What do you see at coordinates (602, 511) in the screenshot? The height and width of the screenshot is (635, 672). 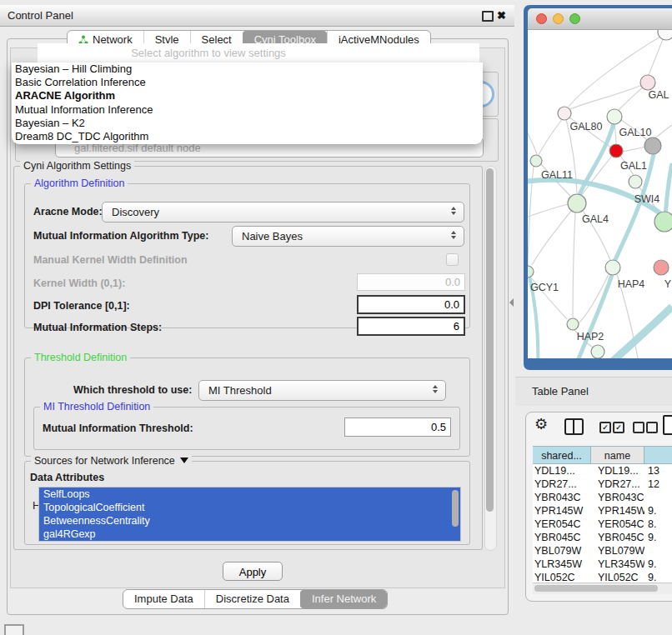 I see `table-row: YPR145WYPR145W9.` at bounding box center [602, 511].